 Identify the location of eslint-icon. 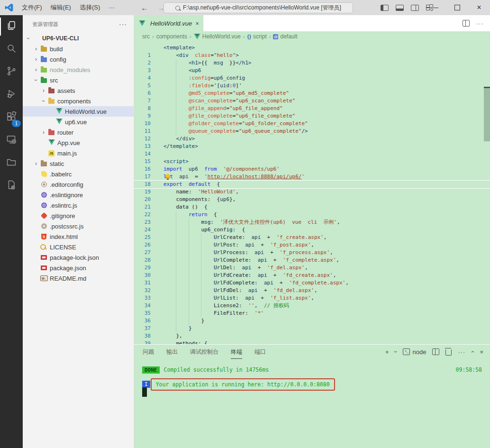
(44, 195).